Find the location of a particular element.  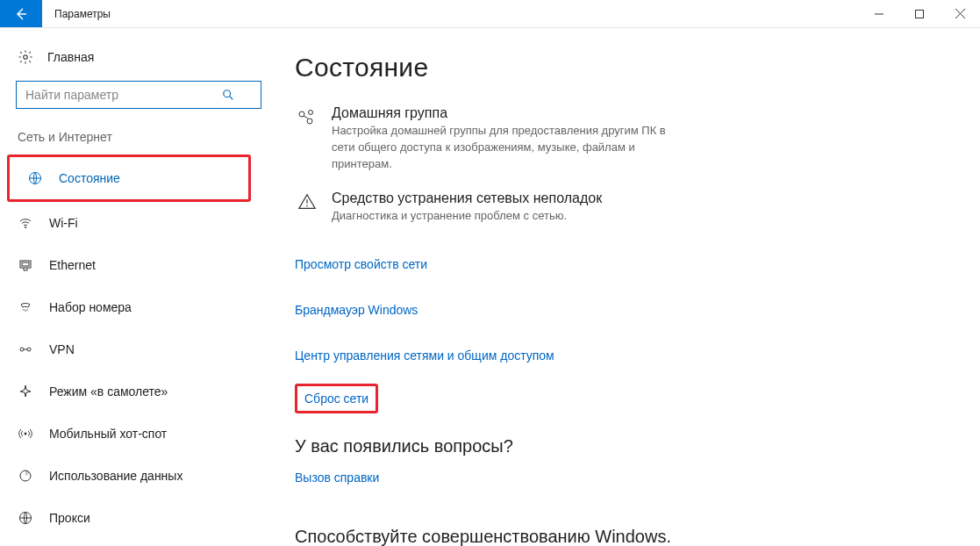

sidebar-item-vpn: VPN is located at coordinates (140, 349).